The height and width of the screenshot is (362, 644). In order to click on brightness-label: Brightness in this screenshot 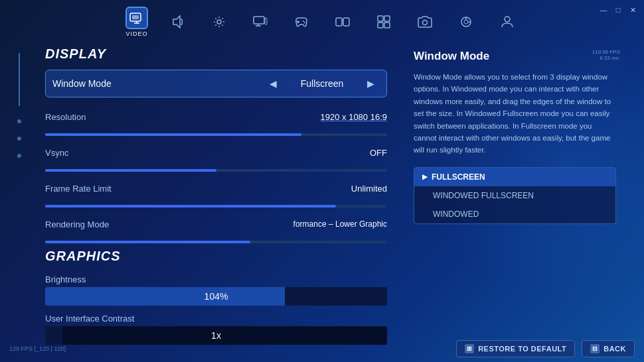, I will do `click(118, 280)`.